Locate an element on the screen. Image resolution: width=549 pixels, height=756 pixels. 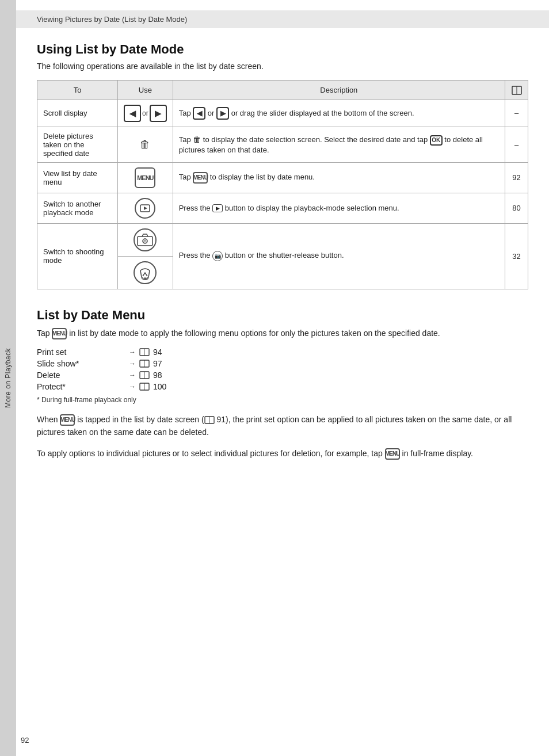
to-scroll-display: Scroll display is located at coordinates (78, 113).